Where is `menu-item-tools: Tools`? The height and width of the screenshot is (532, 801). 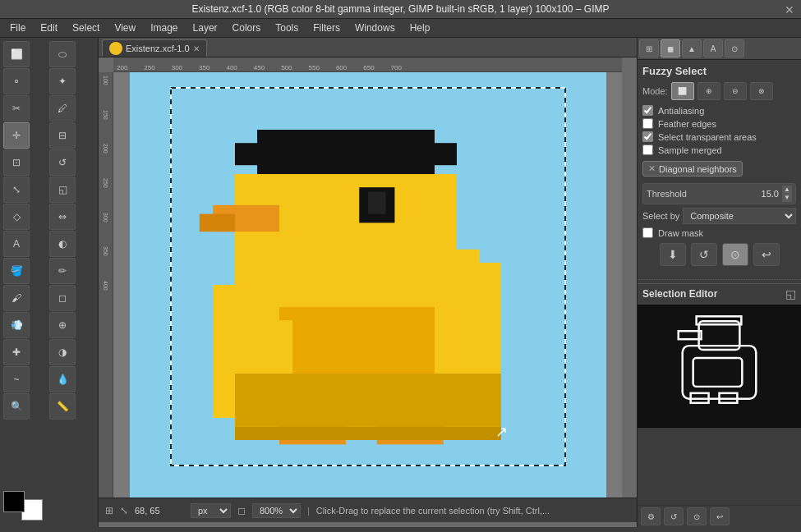
menu-item-tools: Tools is located at coordinates (287, 28).